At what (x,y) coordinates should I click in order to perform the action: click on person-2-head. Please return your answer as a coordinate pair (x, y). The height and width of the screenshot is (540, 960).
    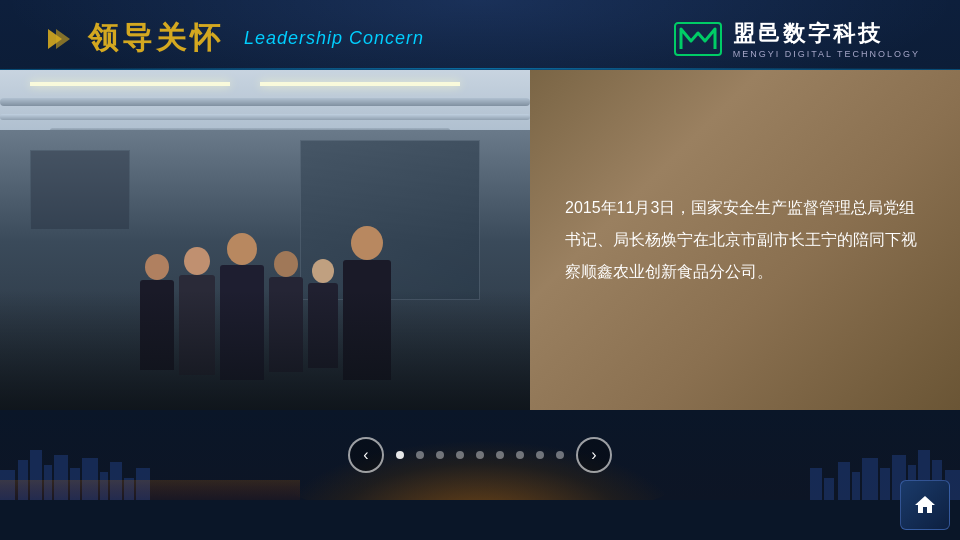
    Looking at the image, I should click on (197, 261).